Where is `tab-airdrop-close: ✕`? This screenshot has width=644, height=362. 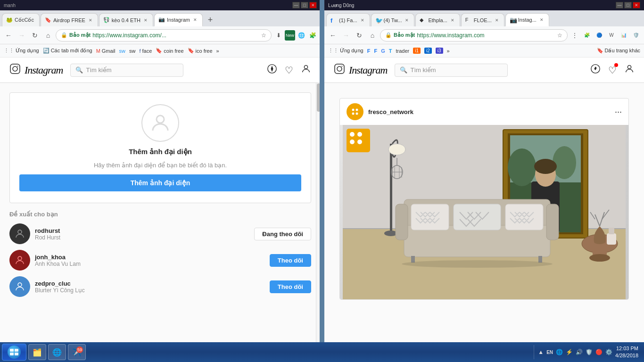 tab-airdrop-close: ✕ is located at coordinates (91, 20).